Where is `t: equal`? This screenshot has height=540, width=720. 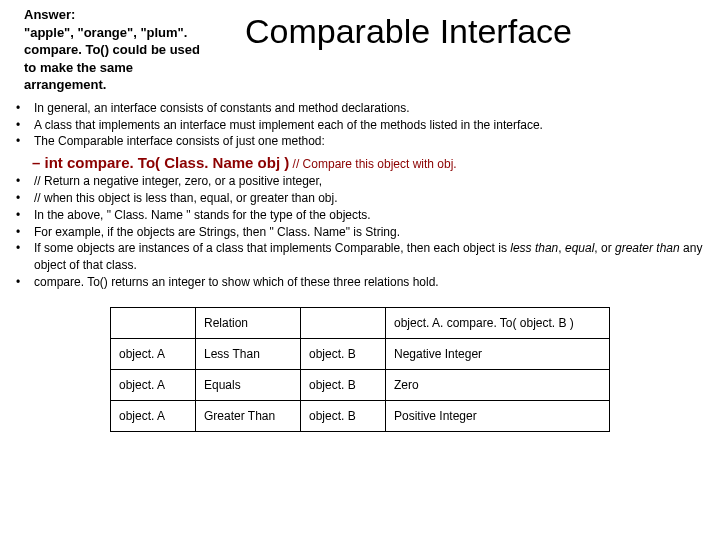
t: equal is located at coordinates (580, 248).